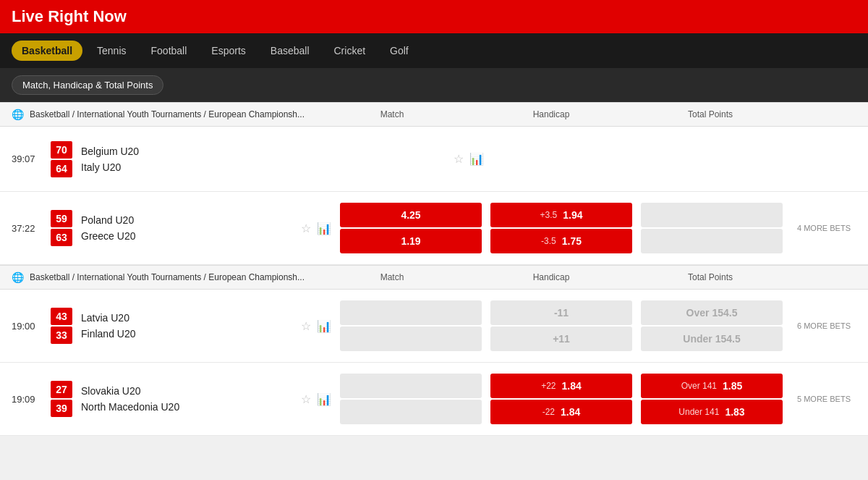 Image resolution: width=868 pixels, height=480 pixels. I want to click on sport-tabs-bar: BasketballTennisFootballEsportsBaseballC…, so click(434, 51).